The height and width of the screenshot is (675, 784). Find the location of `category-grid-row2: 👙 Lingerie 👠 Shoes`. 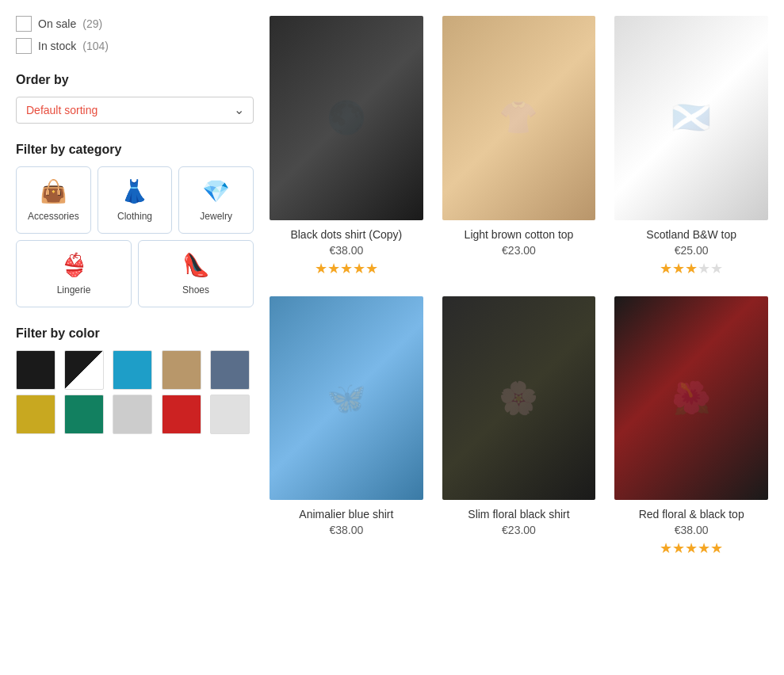

category-grid-row2: 👙 Lingerie 👠 Shoes is located at coordinates (135, 274).